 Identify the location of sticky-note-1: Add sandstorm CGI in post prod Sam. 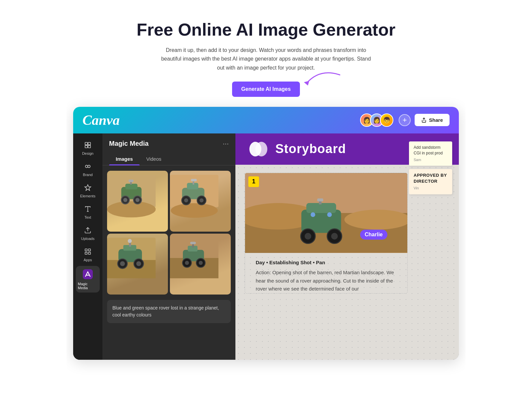
(431, 154).